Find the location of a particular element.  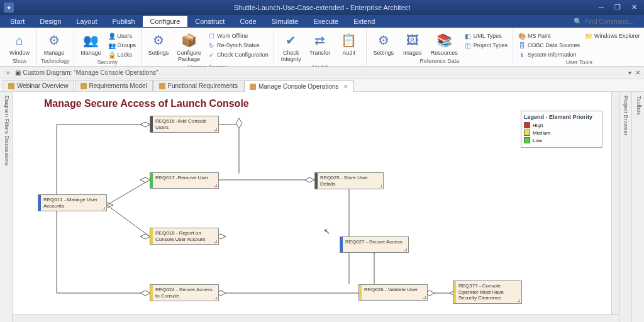

folder-icon: 📁 is located at coordinates (589, 36).